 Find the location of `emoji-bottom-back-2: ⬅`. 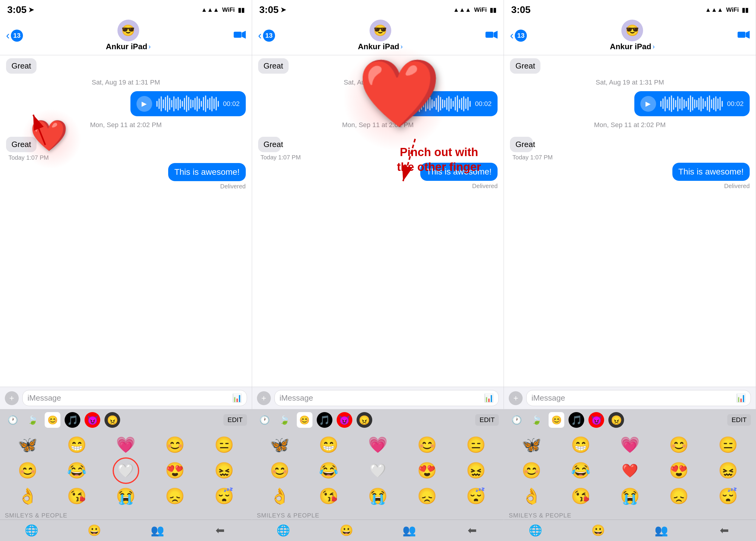

emoji-bottom-back-2: ⬅ is located at coordinates (472, 530).